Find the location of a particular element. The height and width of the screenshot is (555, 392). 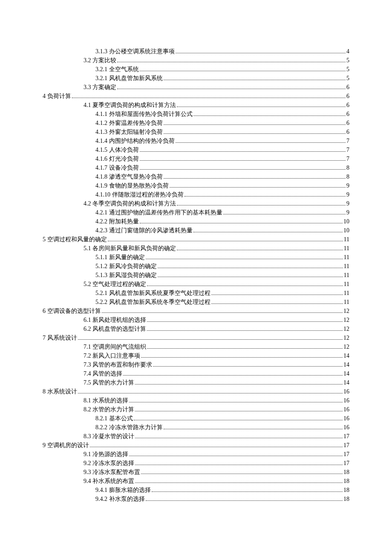

toc-entry: 3.2.1 风机盘管加新风系统5 is located at coordinates (196, 78).